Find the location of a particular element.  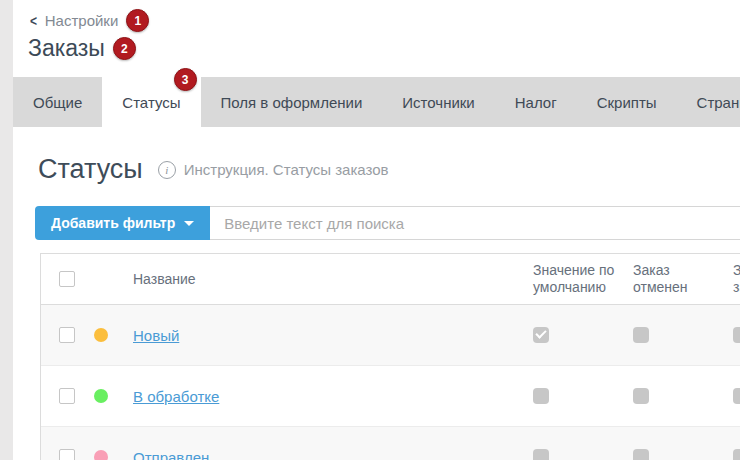

table-row: Новый is located at coordinates (390, 335).